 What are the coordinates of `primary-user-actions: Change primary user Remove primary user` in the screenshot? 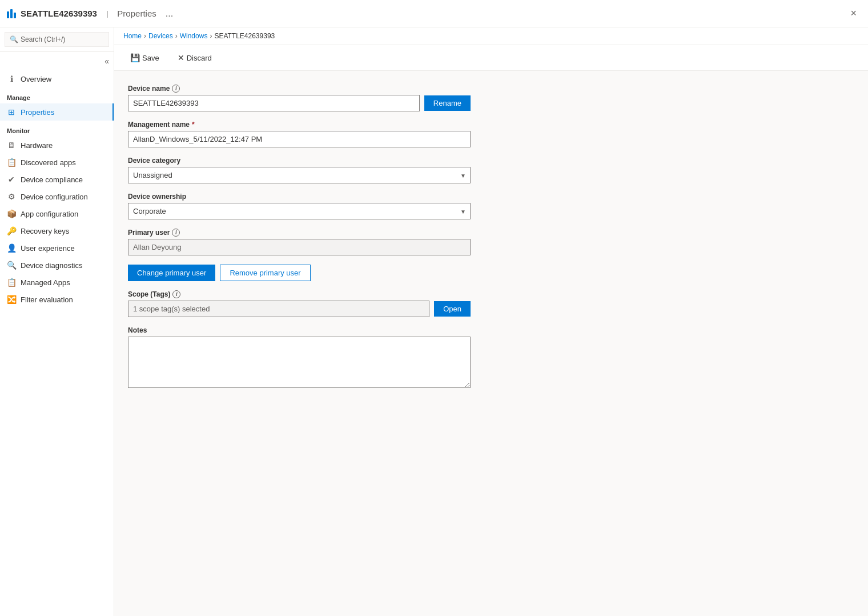 It's located at (299, 273).